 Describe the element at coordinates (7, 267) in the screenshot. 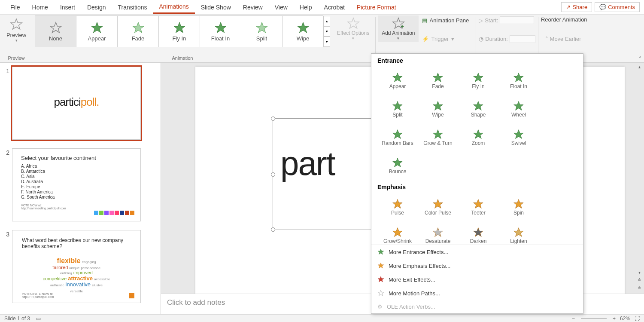

I see `thumb-num-3: 3` at that location.